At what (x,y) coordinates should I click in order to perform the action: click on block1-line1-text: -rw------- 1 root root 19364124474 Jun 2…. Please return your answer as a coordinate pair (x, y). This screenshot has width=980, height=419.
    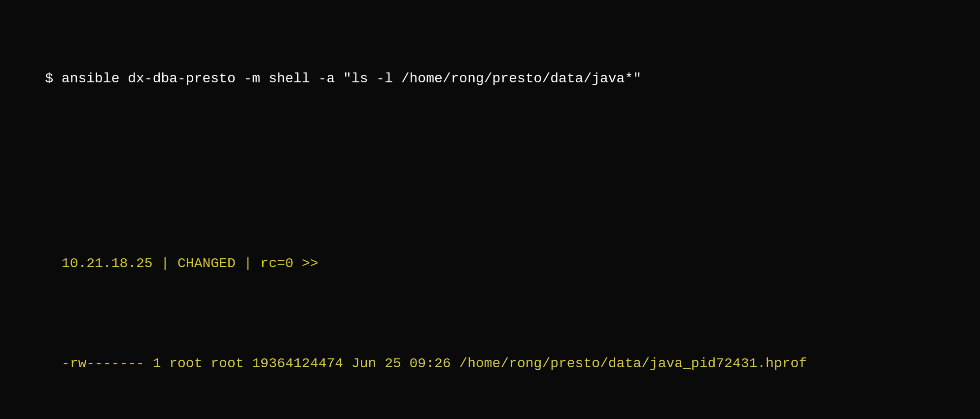
    Looking at the image, I should click on (434, 364).